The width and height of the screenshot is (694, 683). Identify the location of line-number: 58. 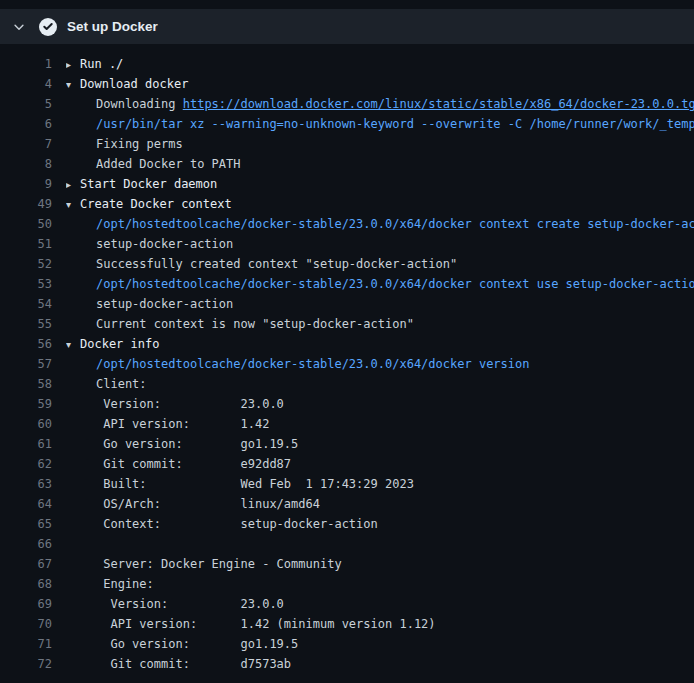
(26, 384).